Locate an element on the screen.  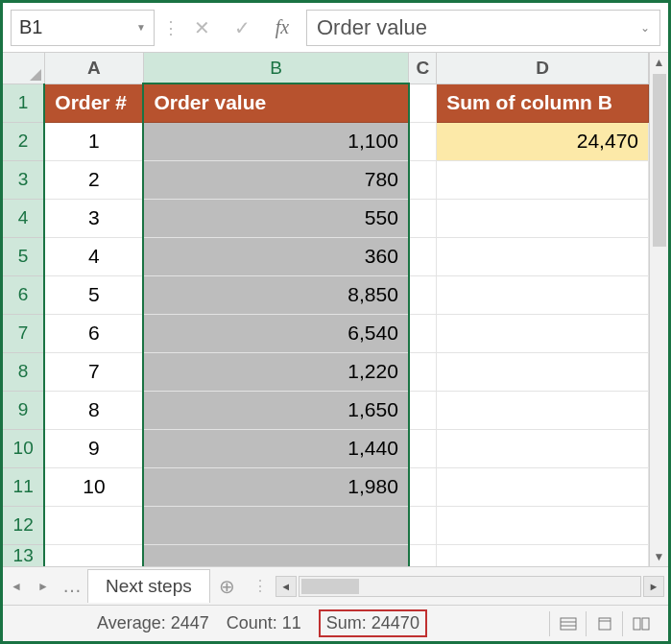
cell-B9: 1,650 is located at coordinates (276, 410).